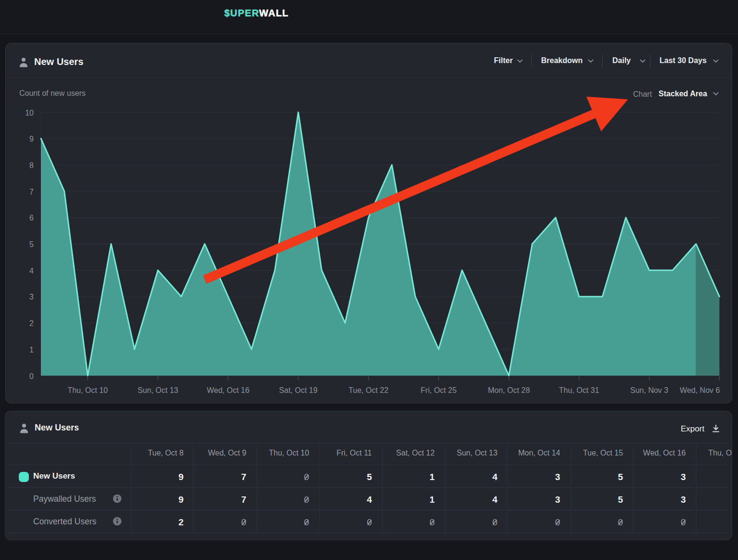 The height and width of the screenshot is (560, 738). What do you see at coordinates (158, 390) in the screenshot?
I see `svg-text: Sun, Oct 13` at bounding box center [158, 390].